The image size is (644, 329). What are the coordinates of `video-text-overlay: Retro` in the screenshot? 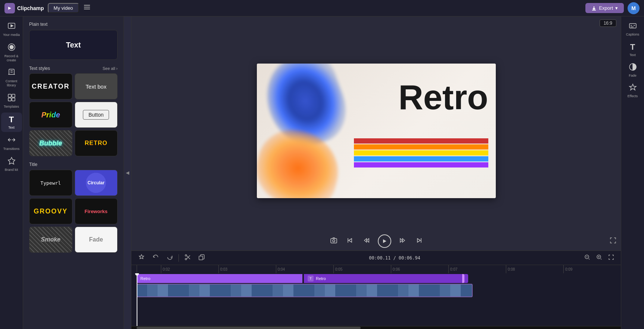 It's located at (443, 97).